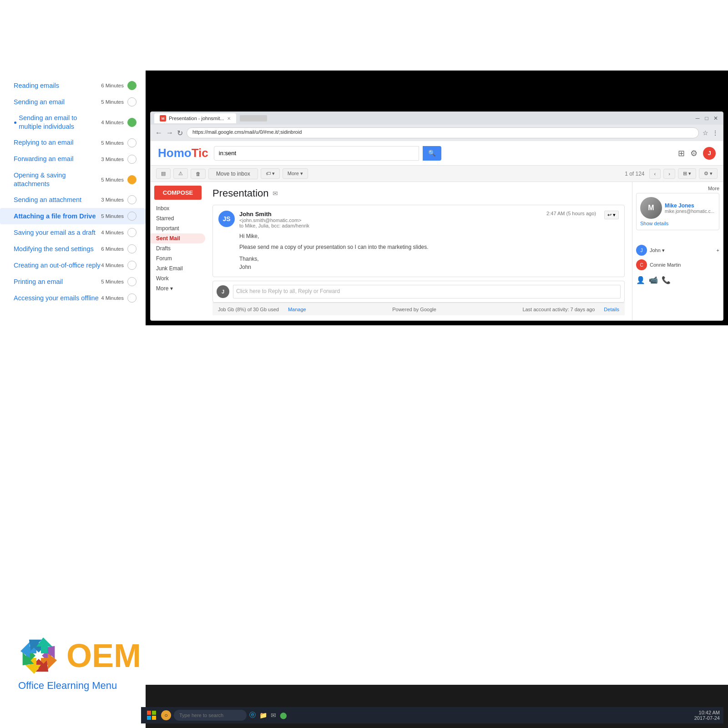  Describe the element at coordinates (694, 153) in the screenshot. I see `settings-gear-icon: ⚙` at that location.